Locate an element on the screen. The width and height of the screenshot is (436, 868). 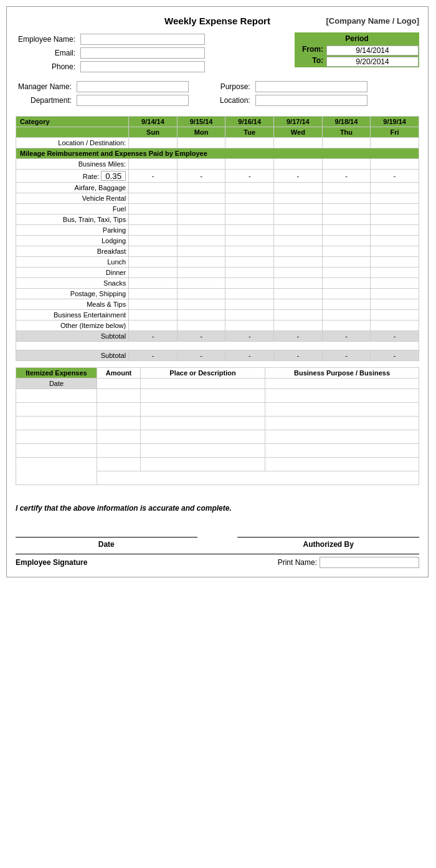
employee-name-label: Employee Name: is located at coordinates (47, 39).